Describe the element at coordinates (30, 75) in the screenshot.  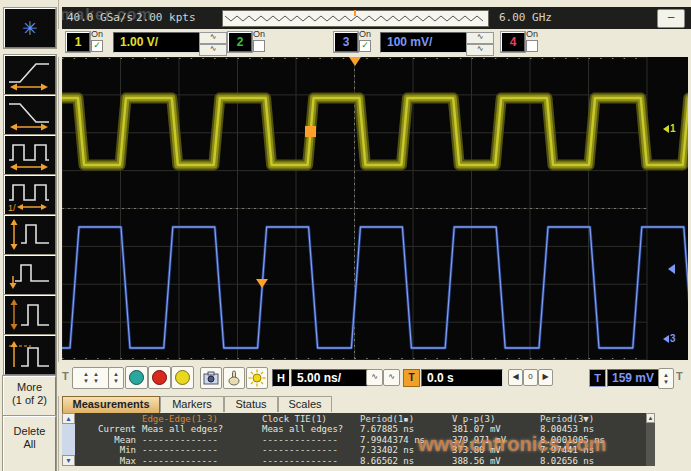
I see `rise-time-meas-button` at that location.